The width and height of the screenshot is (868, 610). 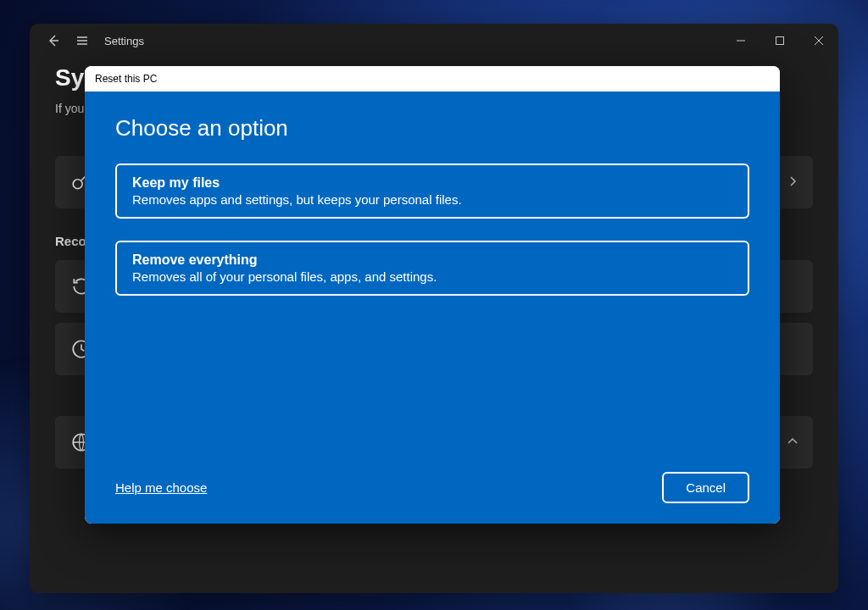 I want to click on option-desc: Removes all of your personal files, apps…, so click(x=432, y=276).